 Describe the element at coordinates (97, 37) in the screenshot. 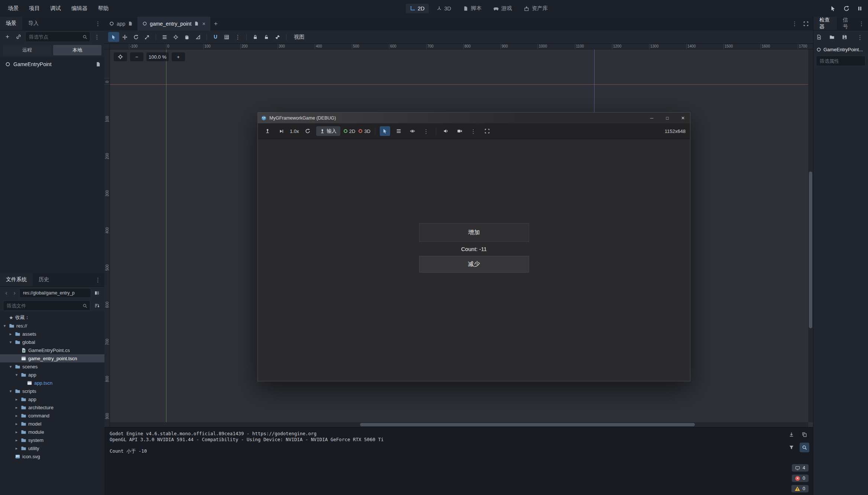

I see `scene-tree-menu-icon: ⋮` at that location.